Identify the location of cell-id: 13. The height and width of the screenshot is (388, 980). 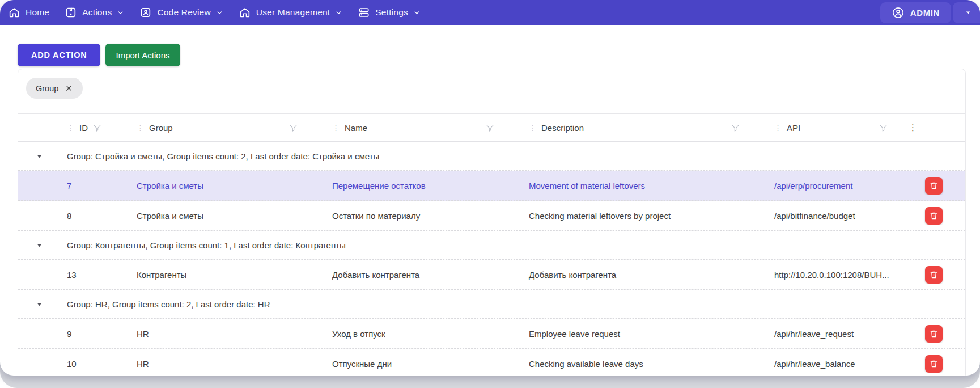
(88, 275).